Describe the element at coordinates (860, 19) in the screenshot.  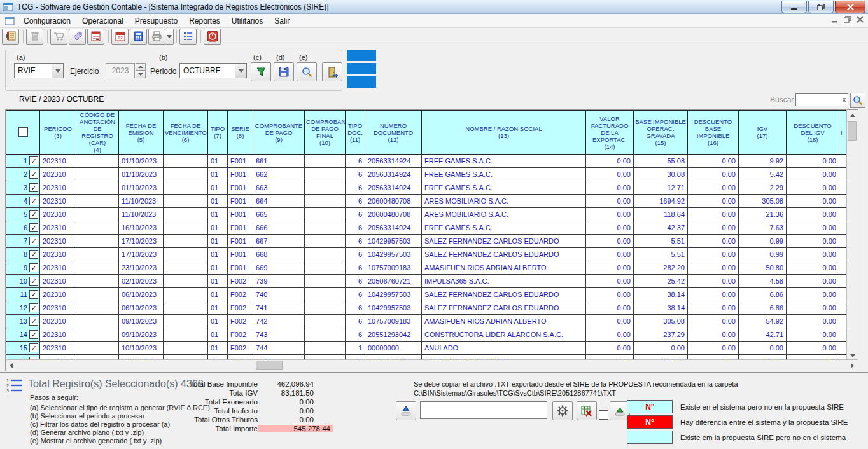
I see `mdi-close-icon` at that location.